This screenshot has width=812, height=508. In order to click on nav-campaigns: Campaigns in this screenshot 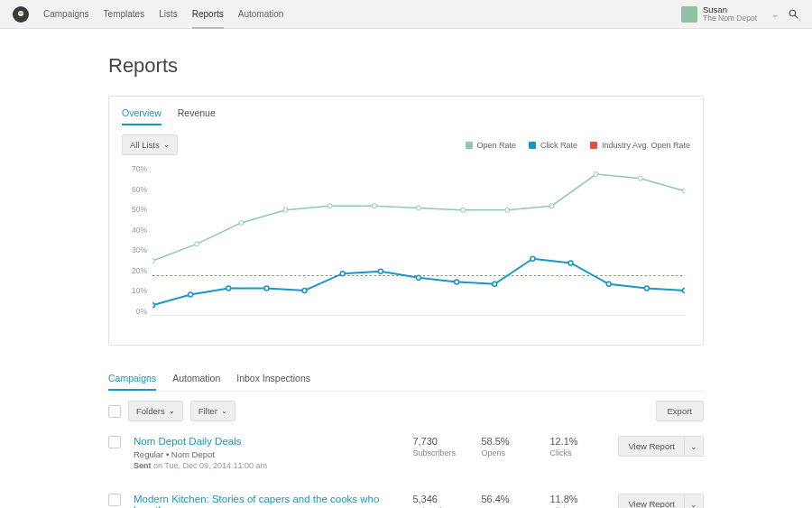, I will do `click(67, 14)`.